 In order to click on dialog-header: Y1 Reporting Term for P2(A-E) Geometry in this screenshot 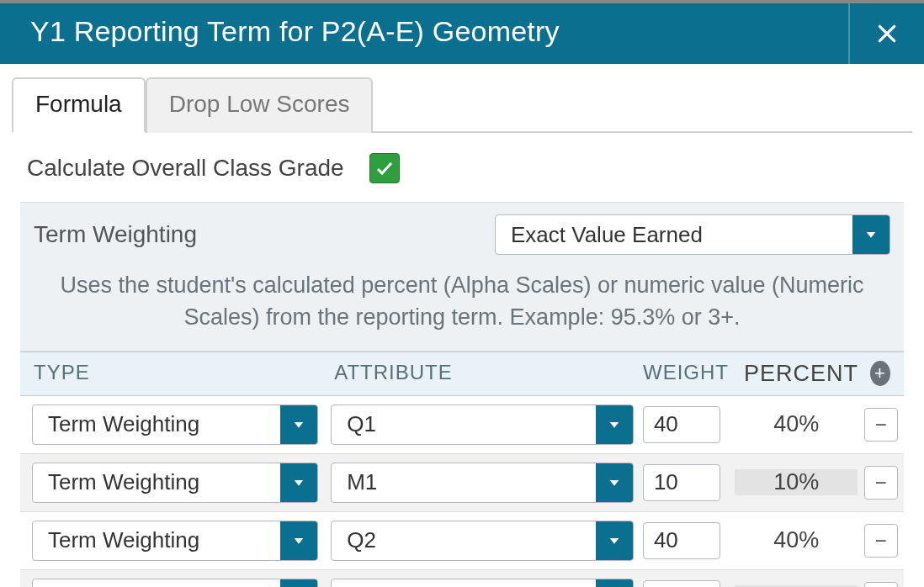, I will do `click(462, 34)`.